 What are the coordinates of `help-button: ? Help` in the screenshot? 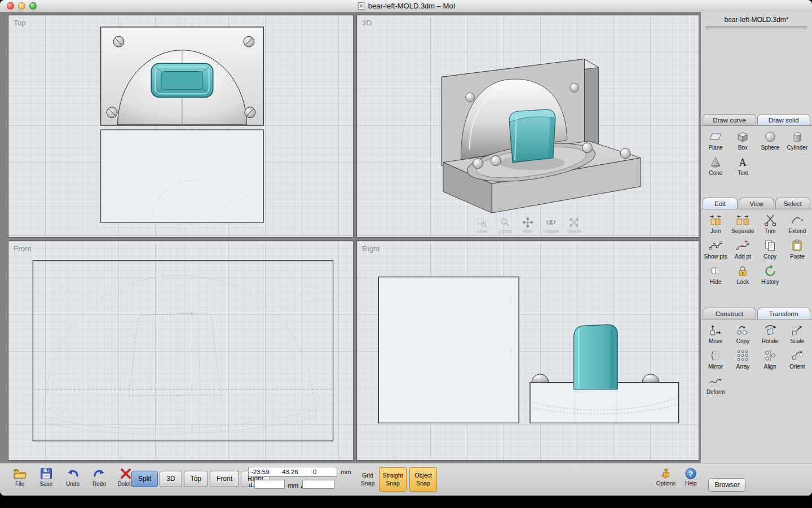 It's located at (691, 476).